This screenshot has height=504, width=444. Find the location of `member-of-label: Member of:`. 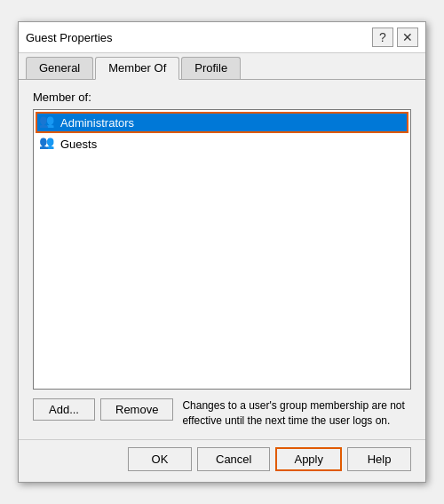

member-of-label: Member of: is located at coordinates (222, 98).